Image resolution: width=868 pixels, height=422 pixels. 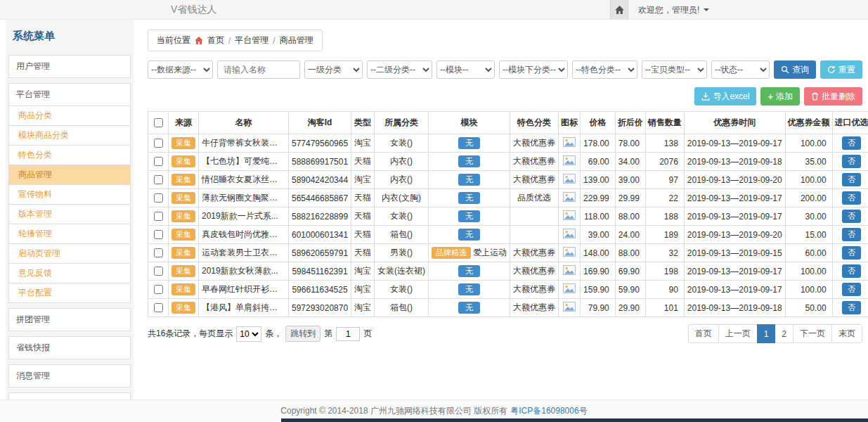 What do you see at coordinates (70, 210) in the screenshot?
I see `sidebar: 系统菜单 用户管理平台管理商品分类模块商品分类特色分类商品管理宣传物料版本管理轮…` at bounding box center [70, 210].